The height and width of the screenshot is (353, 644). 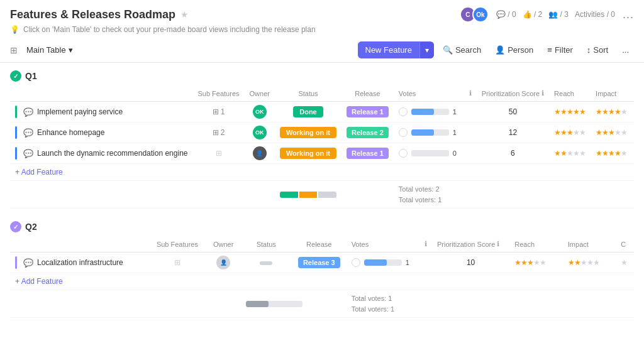 I want to click on sort-label: Sort, so click(x=601, y=50).